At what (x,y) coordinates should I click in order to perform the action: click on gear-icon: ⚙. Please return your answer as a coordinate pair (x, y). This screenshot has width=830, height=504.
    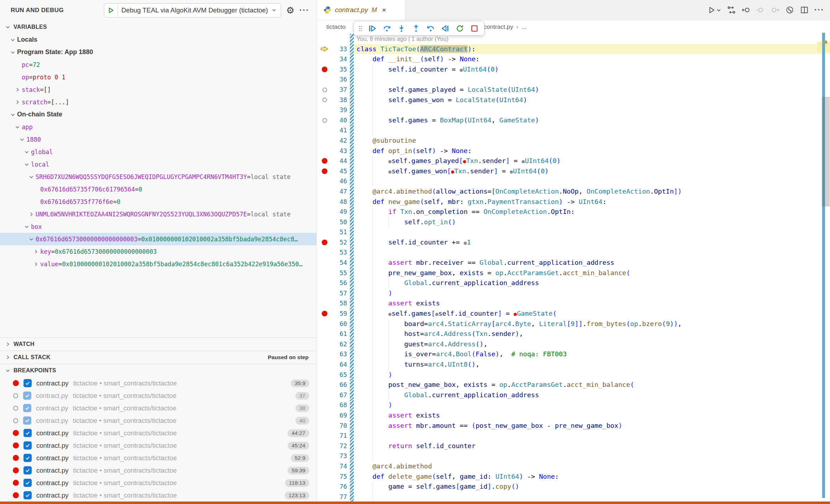
    Looking at the image, I should click on (290, 10).